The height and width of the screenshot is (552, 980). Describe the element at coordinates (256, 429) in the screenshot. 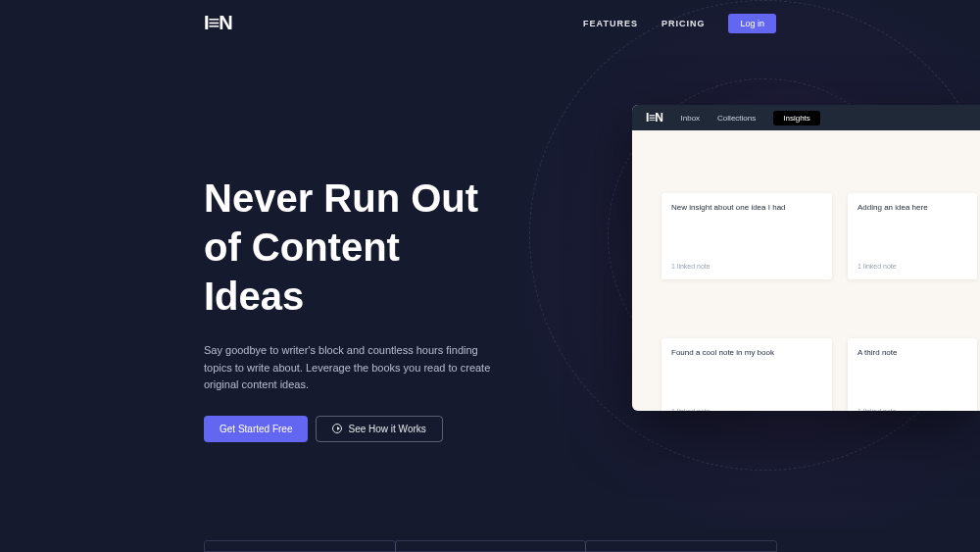

I see `get-started-button: Get Started Free` at that location.